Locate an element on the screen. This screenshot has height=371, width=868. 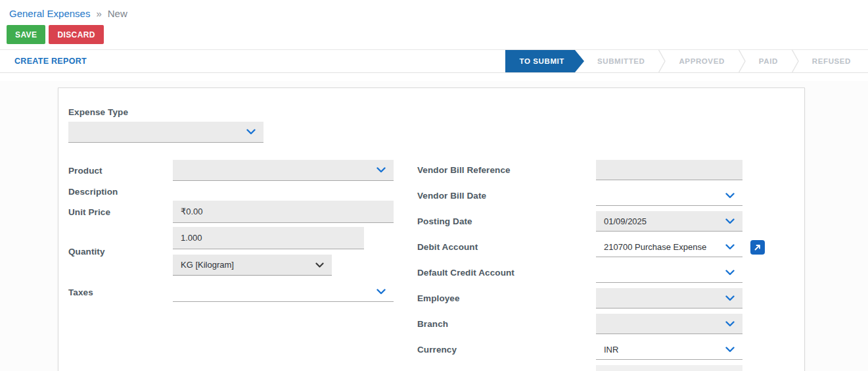
quantity-stack: 1.000 KG [Kilogram] is located at coordinates (268, 251).